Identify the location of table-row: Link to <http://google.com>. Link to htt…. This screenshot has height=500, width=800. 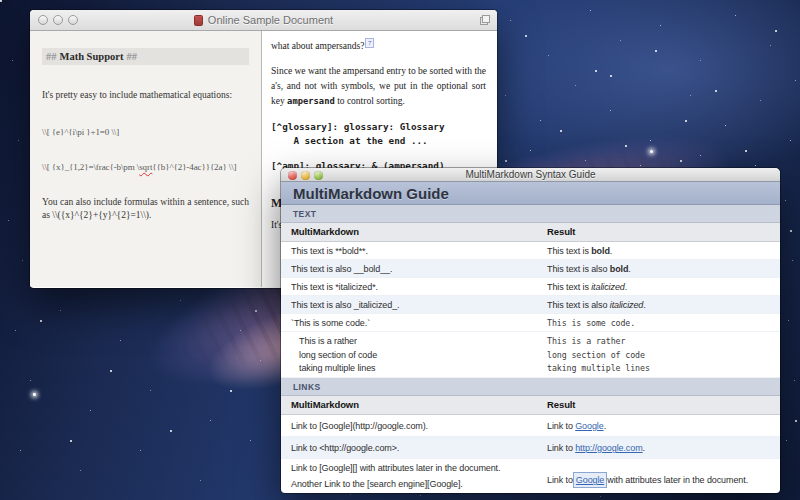
(530, 448).